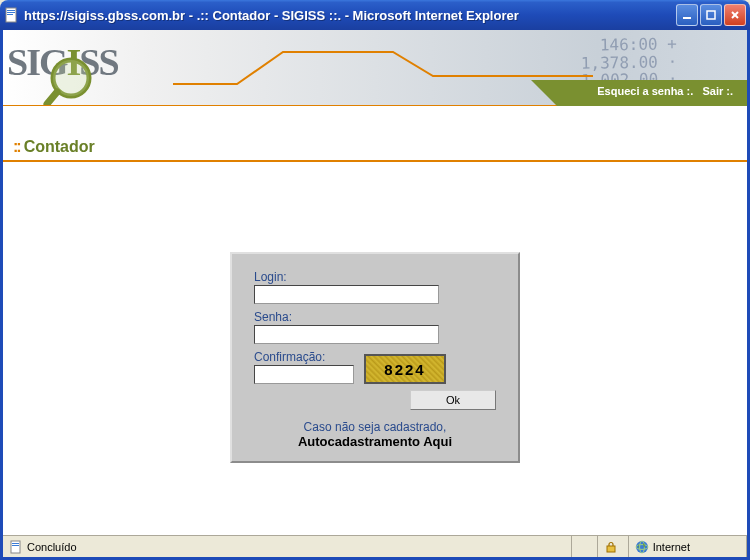  What do you see at coordinates (453, 400) in the screenshot?
I see `ok-button: Ok` at bounding box center [453, 400].